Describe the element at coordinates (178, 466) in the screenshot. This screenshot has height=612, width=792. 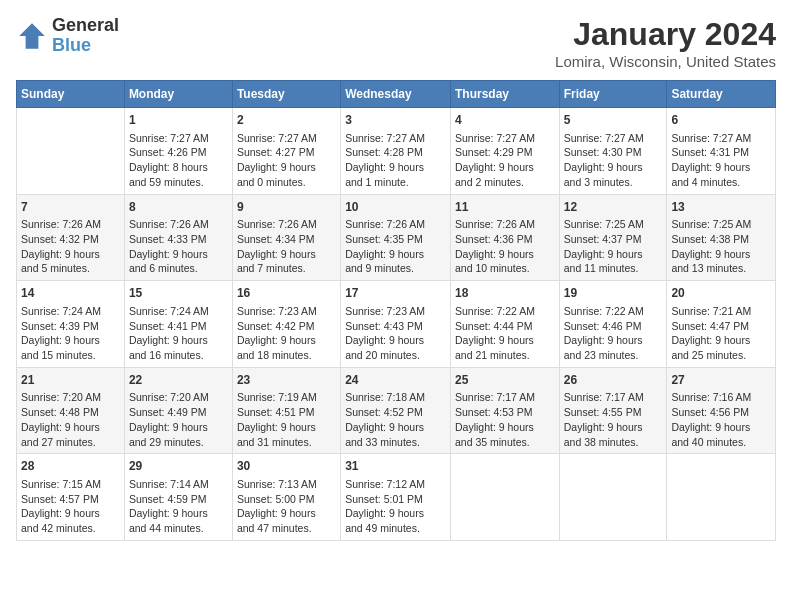
I see `day-number: 29` at that location.